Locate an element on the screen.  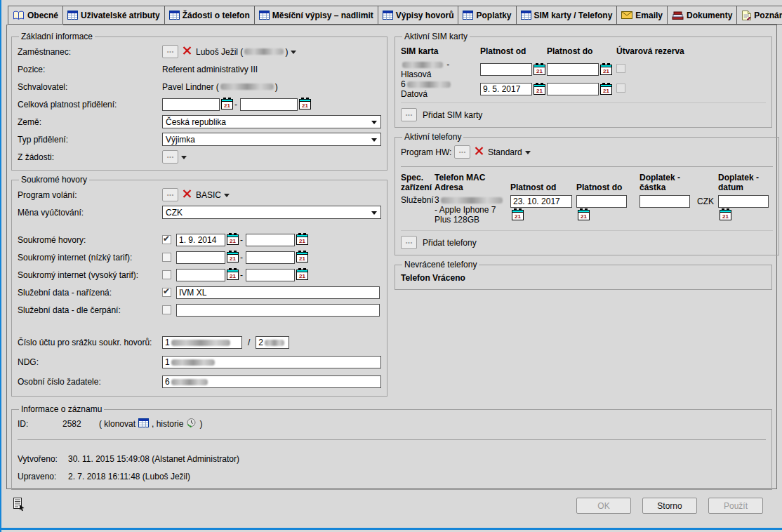
employee-browse-button: ... is located at coordinates (170, 52).